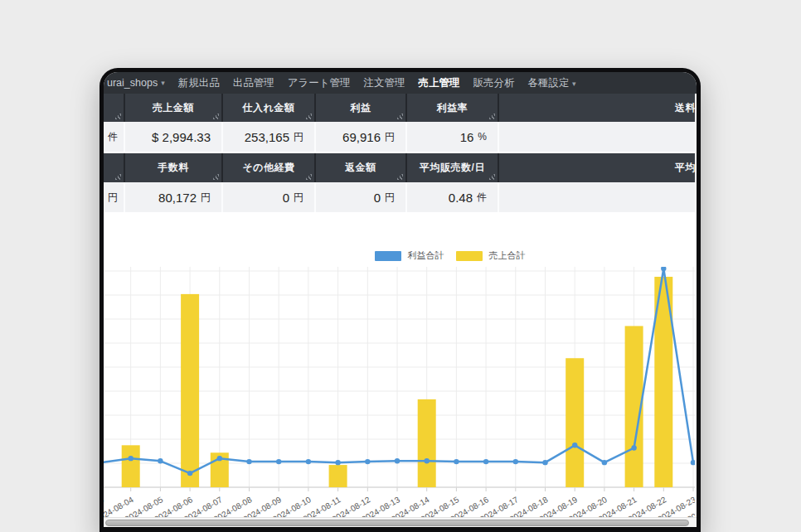 This screenshot has width=801, height=532. I want to click on nav-item-settings-menu: 各種設定 ▾, so click(552, 83).